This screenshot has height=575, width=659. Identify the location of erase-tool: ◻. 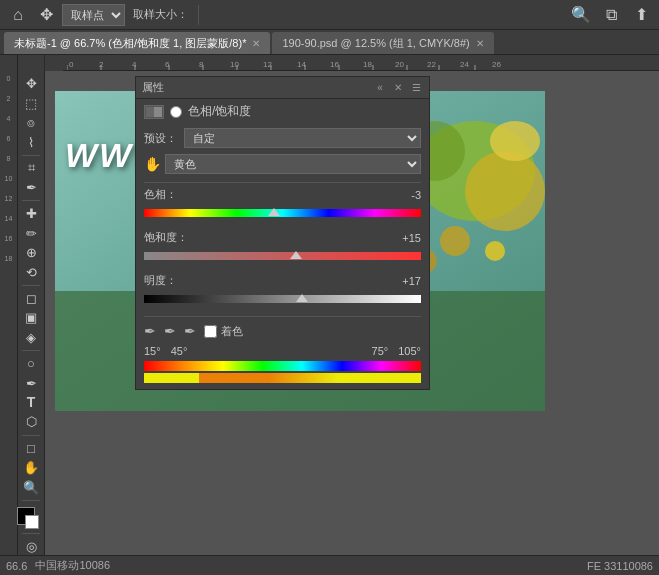
(31, 298).